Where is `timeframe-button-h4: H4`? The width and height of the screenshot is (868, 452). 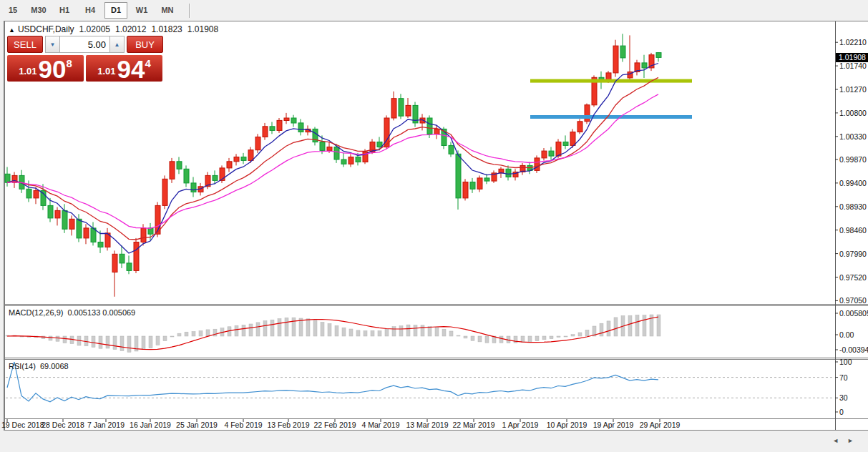 timeframe-button-h4: H4 is located at coordinates (90, 10).